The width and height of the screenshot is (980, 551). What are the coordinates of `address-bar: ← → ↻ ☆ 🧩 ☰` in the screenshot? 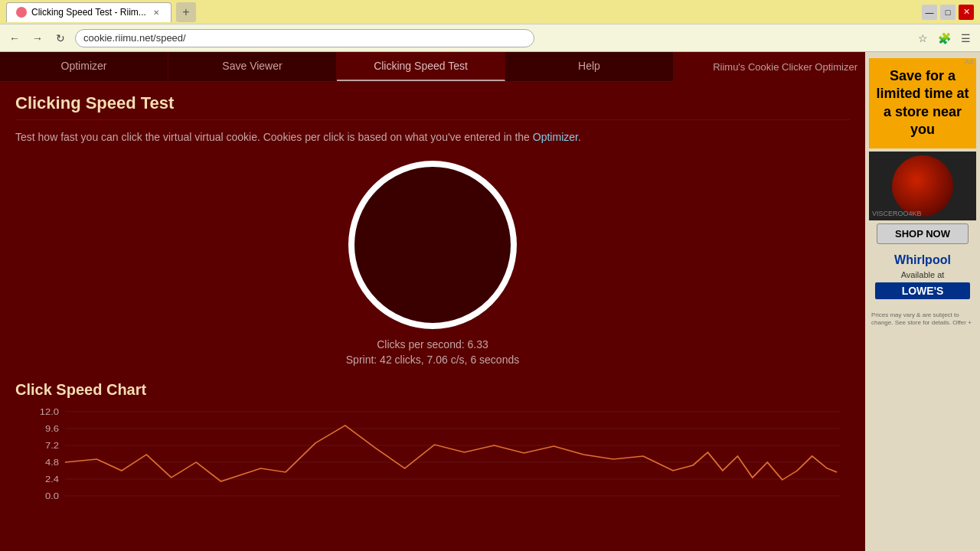 It's located at (490, 38).